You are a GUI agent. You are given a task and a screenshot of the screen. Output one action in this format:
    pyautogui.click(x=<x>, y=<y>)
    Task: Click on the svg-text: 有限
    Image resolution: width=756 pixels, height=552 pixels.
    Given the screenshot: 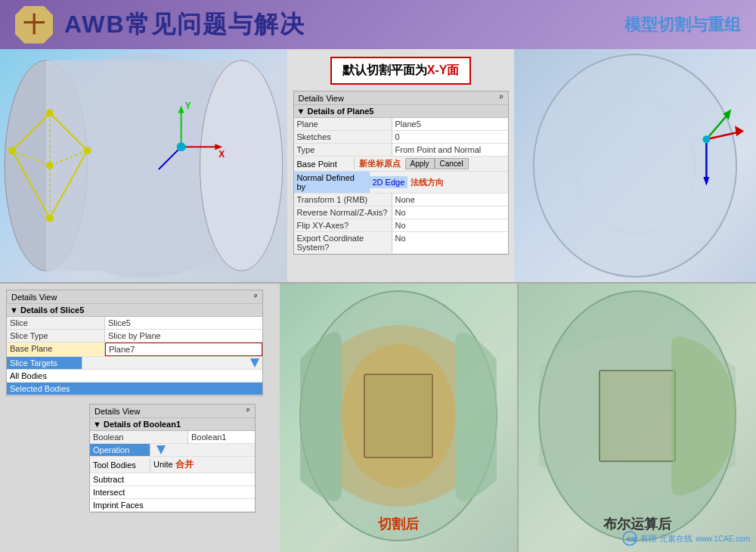 What is the action you would take?
    pyautogui.click(x=631, y=540)
    